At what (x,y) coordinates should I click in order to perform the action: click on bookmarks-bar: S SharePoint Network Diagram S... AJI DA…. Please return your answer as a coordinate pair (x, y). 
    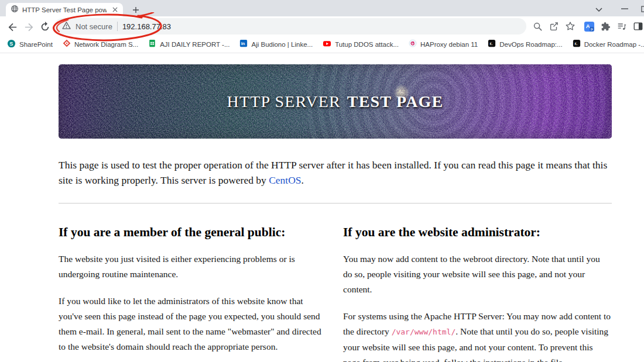
    Looking at the image, I should click on (322, 44).